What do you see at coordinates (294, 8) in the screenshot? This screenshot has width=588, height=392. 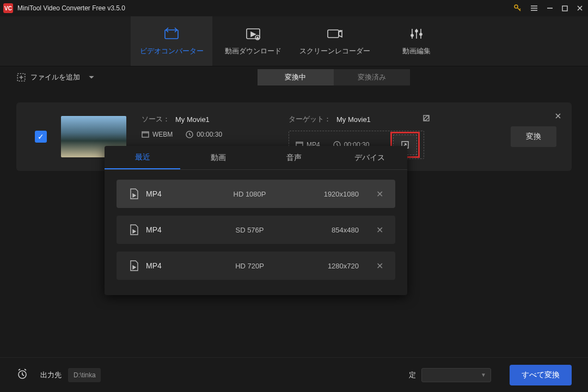 I see `titlebar: VC MiniTool Video Converter Free v3.5.0` at bounding box center [294, 8].